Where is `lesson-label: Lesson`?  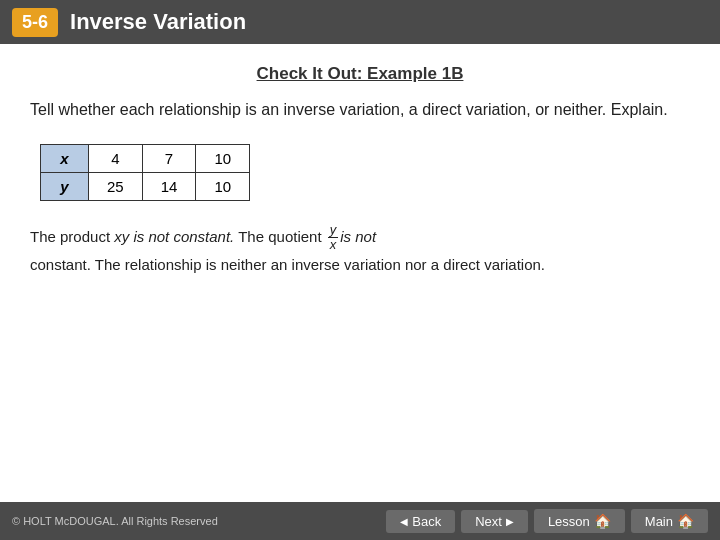 lesson-label: Lesson is located at coordinates (569, 522).